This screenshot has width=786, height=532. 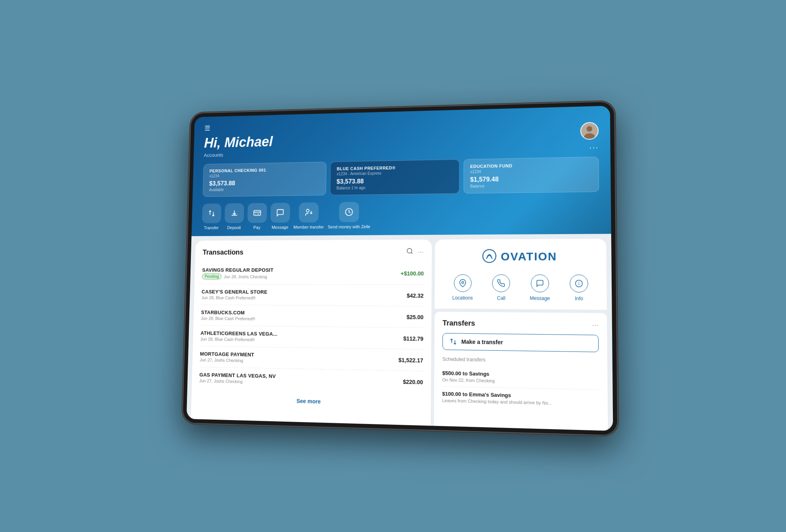 I want to click on list-item: $100.00 to Emma's Savings Leaves from Ch…, so click(x=520, y=399).